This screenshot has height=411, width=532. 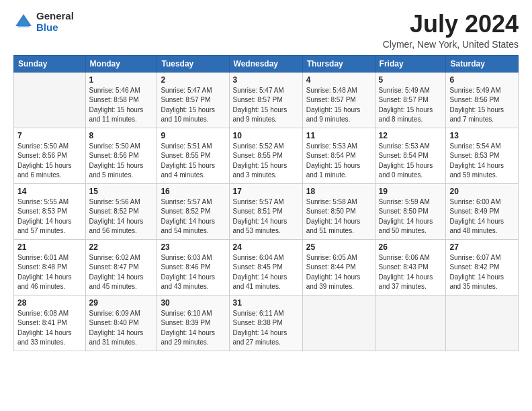 I want to click on calendar-week-row-1: 1Sunrise: 5:46 AMSunset: 8:58 PMDaylight…, so click(x=266, y=99).